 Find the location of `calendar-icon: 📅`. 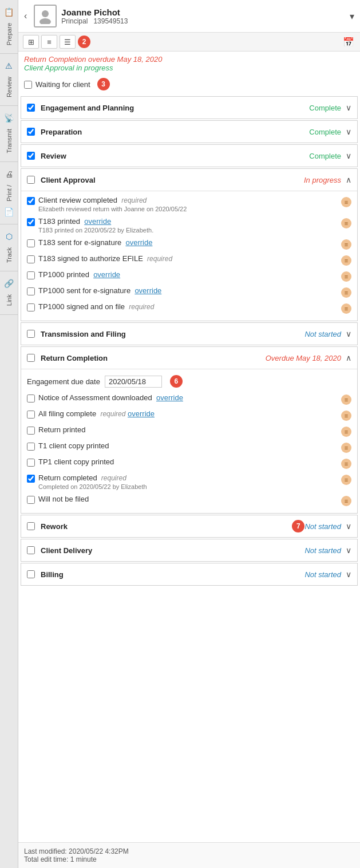

calendar-icon: 📅 is located at coordinates (349, 42).